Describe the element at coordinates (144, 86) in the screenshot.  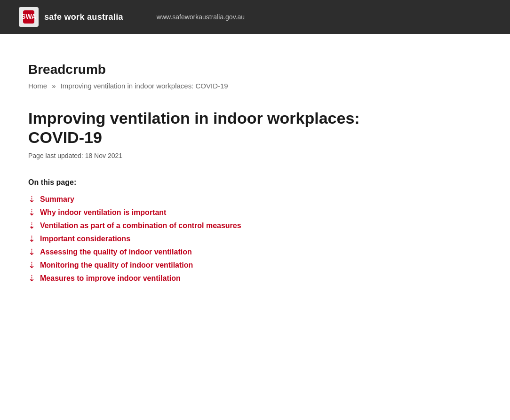
I see `breadcrumb-current: Improving ventilation in indoor workplac…` at that location.